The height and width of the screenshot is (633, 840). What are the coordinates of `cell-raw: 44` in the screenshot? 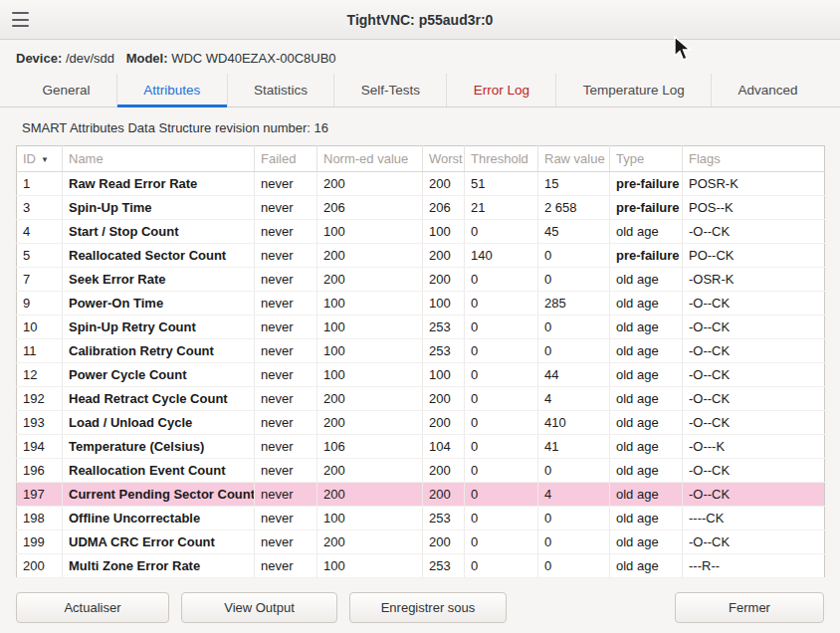 It's located at (574, 375).